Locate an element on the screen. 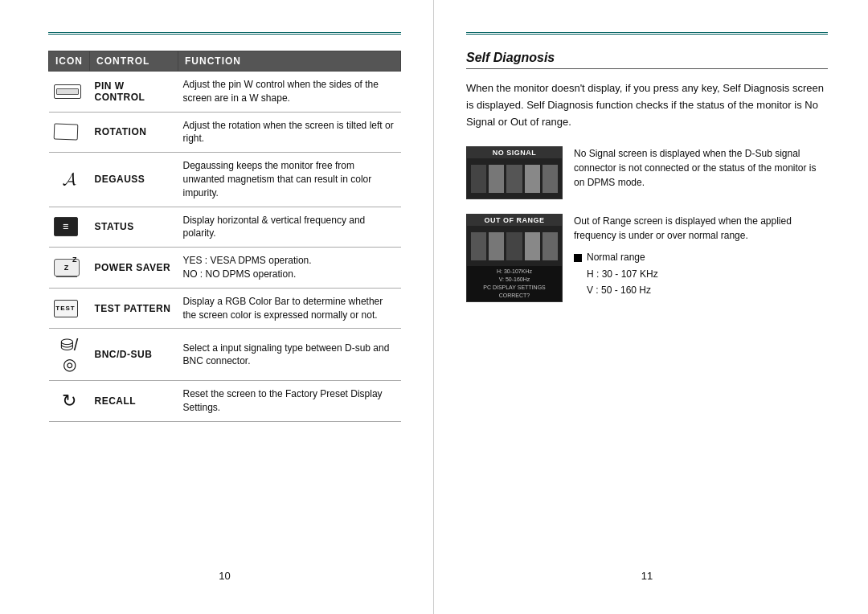  page-number-right: 11 is located at coordinates (647, 575).